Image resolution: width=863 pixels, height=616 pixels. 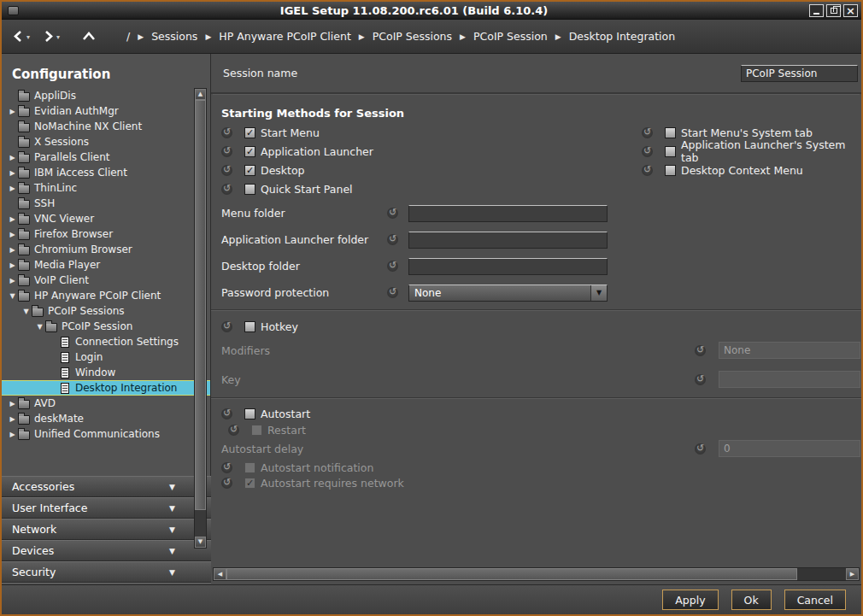 I want to click on cancel-button: Cancel, so click(x=815, y=600).